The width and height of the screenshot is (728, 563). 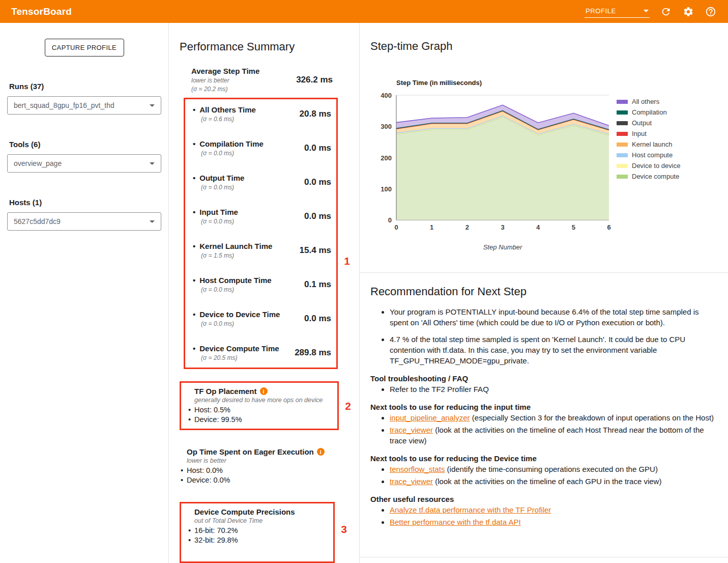 I want to click on svg-text: 300, so click(x=386, y=126).